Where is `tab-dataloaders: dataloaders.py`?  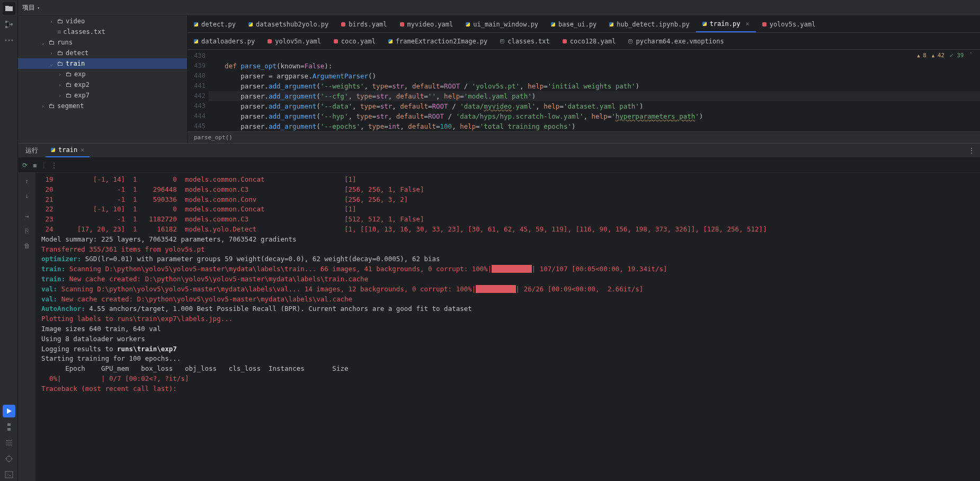 tab-dataloaders: dataloaders.py is located at coordinates (225, 41).